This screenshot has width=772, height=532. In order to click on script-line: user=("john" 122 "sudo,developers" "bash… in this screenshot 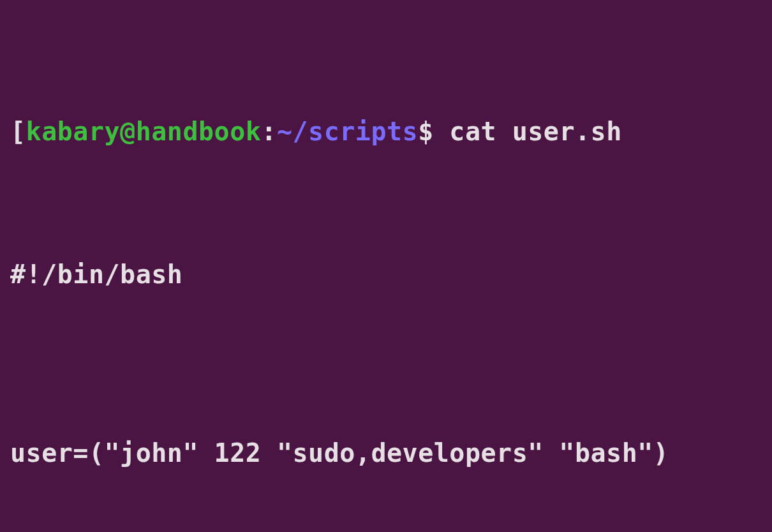, I will do `click(386, 453)`.